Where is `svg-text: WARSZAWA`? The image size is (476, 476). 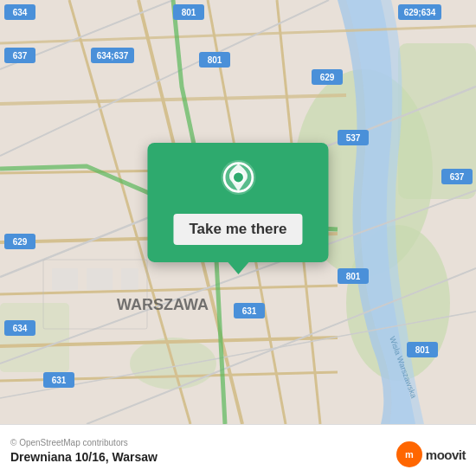 svg-text: WARSZAWA is located at coordinates (163, 305).